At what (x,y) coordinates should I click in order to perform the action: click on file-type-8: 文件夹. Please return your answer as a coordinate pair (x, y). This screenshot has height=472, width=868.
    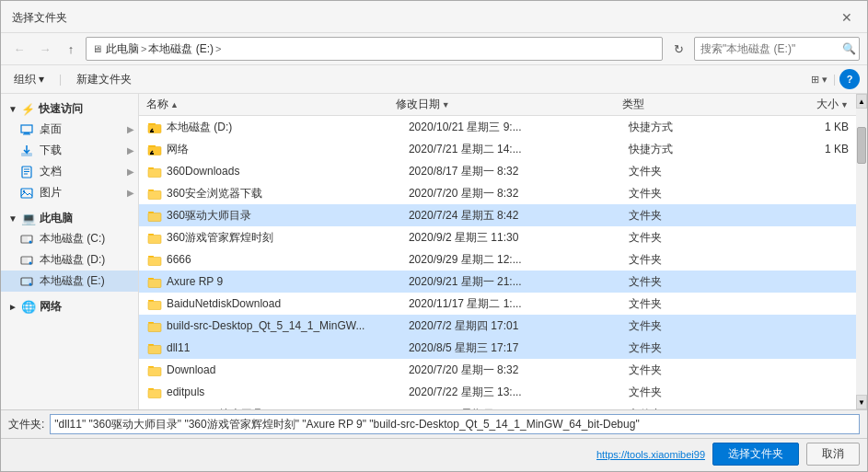
    Looking at the image, I should click on (694, 304).